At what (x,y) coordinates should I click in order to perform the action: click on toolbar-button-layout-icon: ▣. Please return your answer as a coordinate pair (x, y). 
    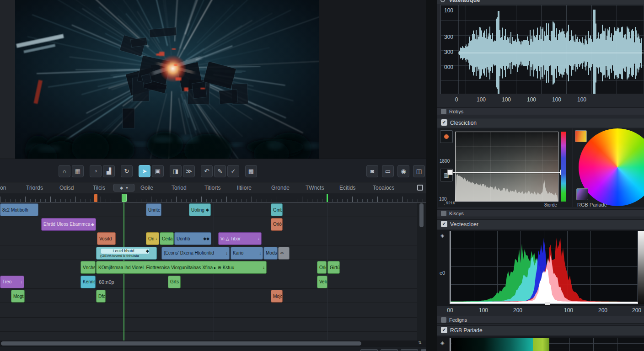
    Looking at the image, I should click on (158, 171).